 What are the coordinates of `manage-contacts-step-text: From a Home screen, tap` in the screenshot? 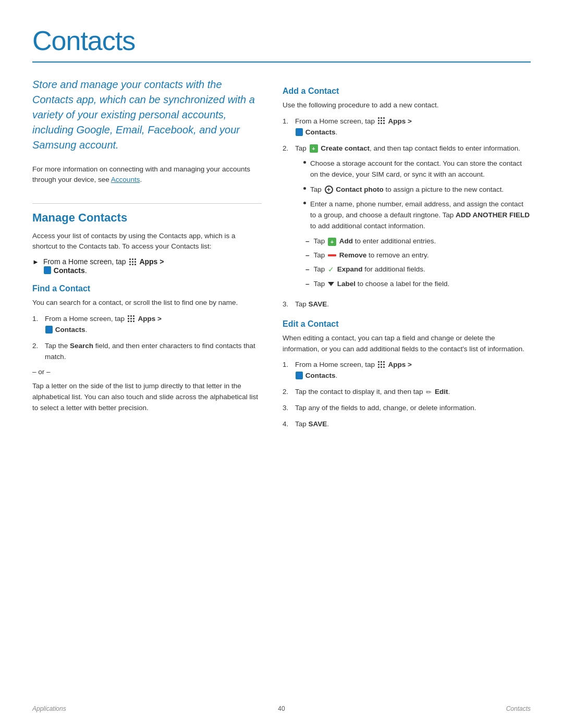 It's located at (104, 266).